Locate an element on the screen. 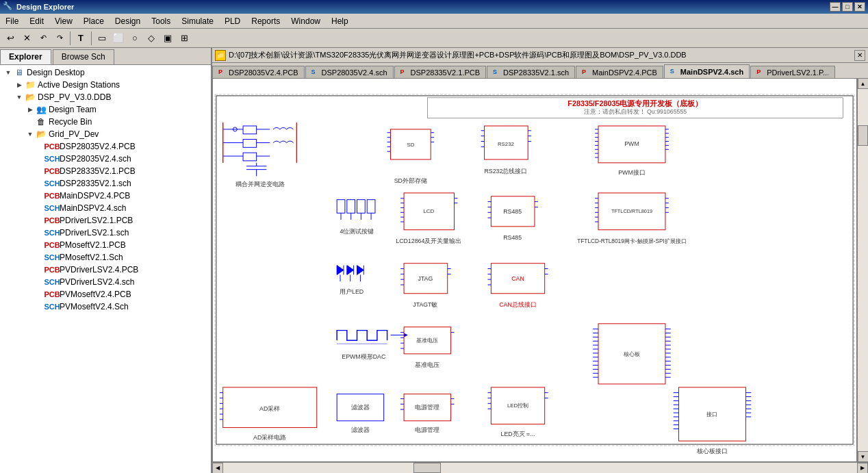 This screenshot has height=473, width=868. svg-text: 注意：请勿私自转发！ Qu:991065555 is located at coordinates (635, 112).